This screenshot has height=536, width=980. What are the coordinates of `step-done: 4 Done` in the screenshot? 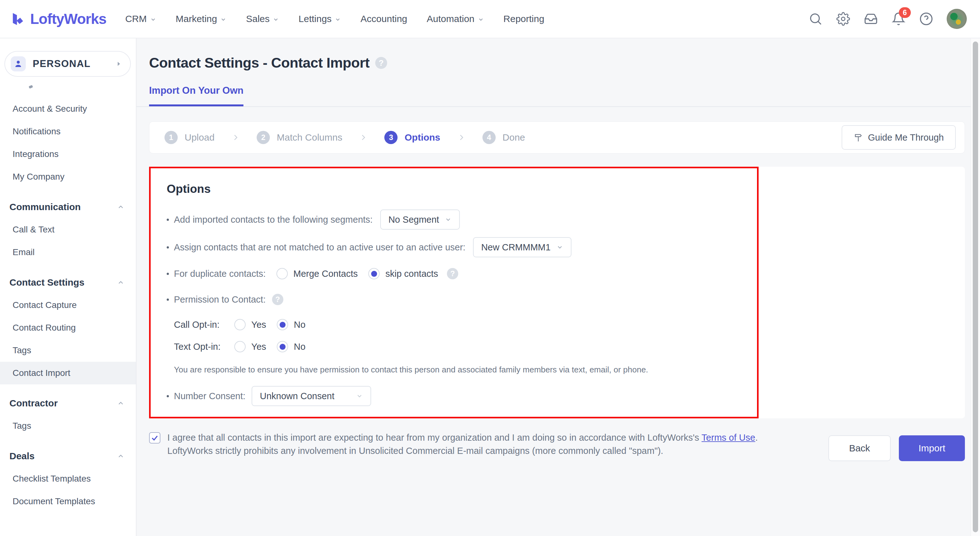 It's located at (504, 138).